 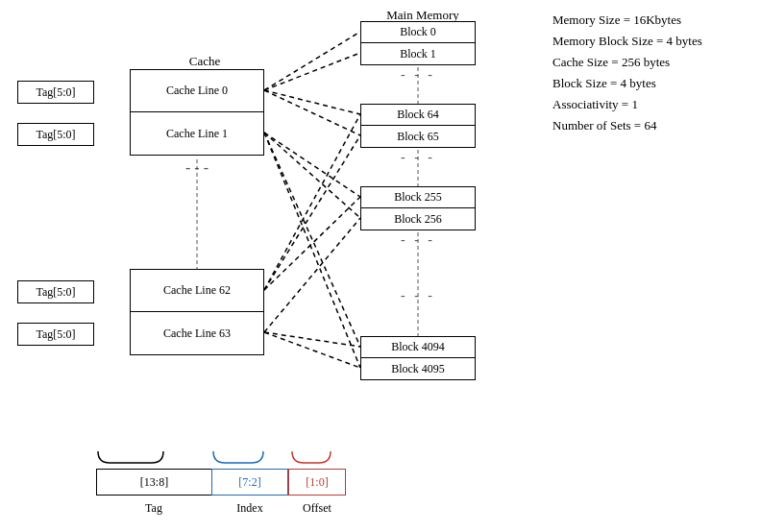 I want to click on cache-line-1: Cache Line 1, so click(x=197, y=133).